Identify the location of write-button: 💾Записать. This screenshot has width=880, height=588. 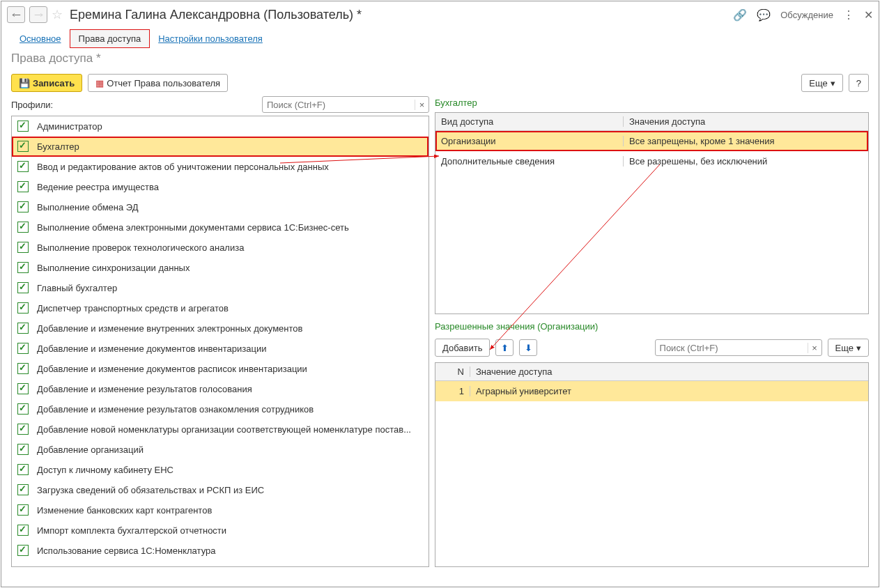
(47, 83).